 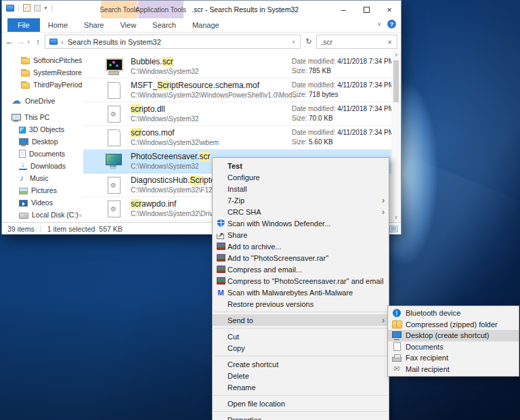 What do you see at coordinates (168, 62) in the screenshot?
I see `search-term-highlight: scr` at bounding box center [168, 62].